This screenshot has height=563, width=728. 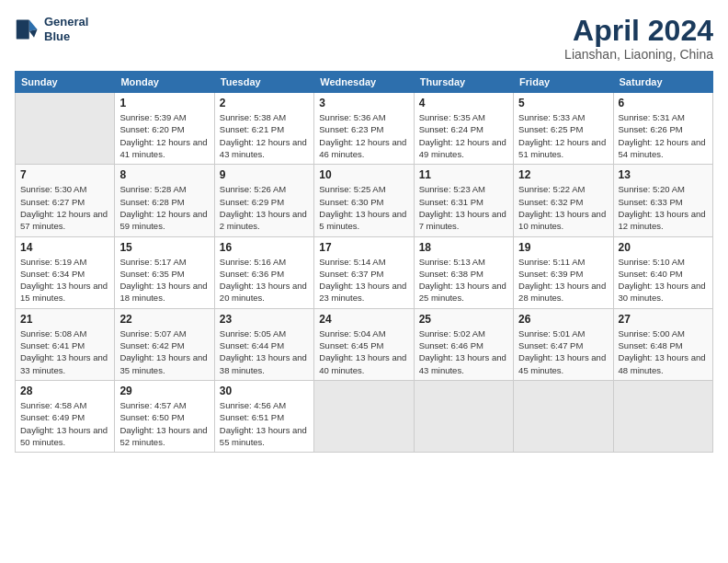 I want to click on day-info: Sunrise: 5:39 AMSunset: 6:20 PMDaylight:…, so click(x=164, y=136).